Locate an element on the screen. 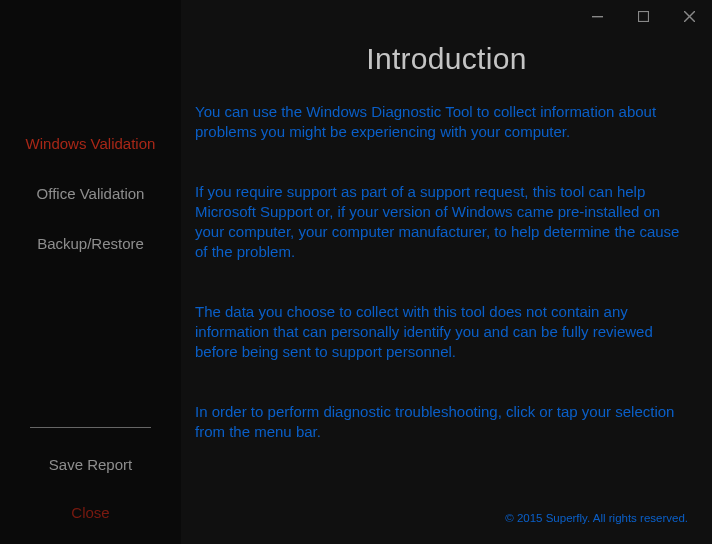 This screenshot has height=544, width=712. close-button: Close is located at coordinates (90, 512).